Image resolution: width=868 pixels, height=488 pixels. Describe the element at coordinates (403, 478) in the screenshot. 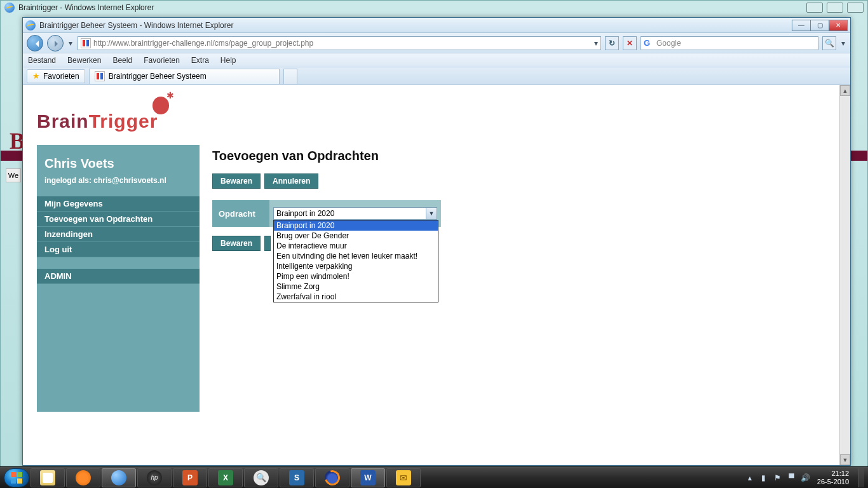

I see `taskbar-app-outlook` at that location.